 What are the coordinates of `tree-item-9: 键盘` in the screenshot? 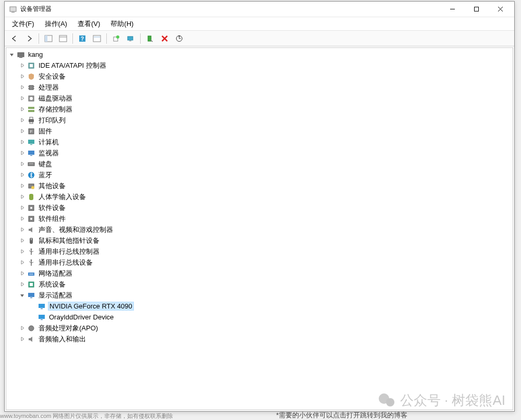 It's located at (259, 164).